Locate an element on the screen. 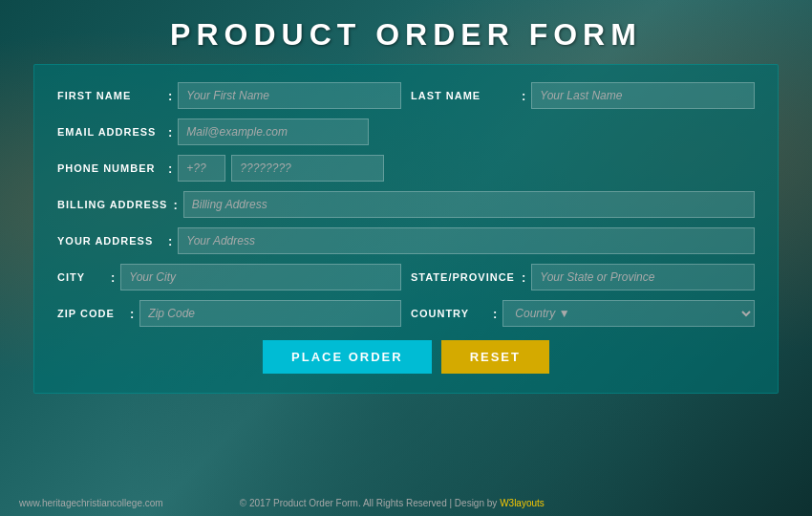 This screenshot has height=516, width=812. label-billing: BILLING ADDRESS is located at coordinates (113, 204).